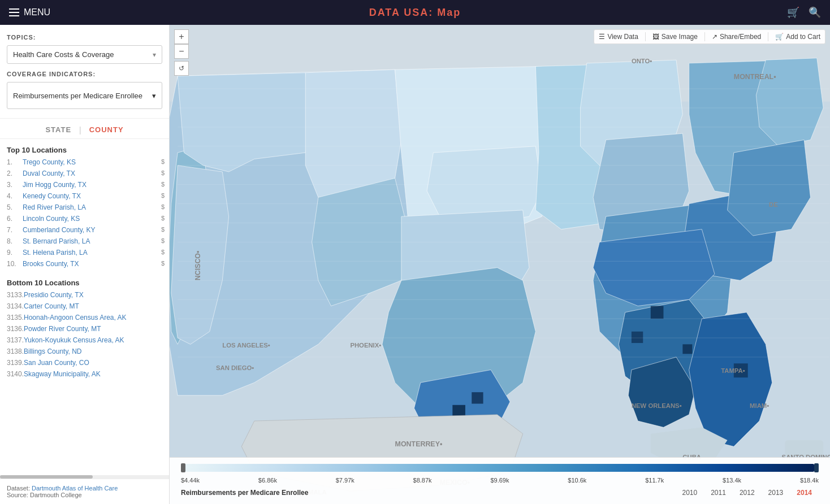 This screenshot has height=504, width=830. What do you see at coordinates (85, 253) in the screenshot?
I see `list-item: 9.St. Helena Parish, LA$` at bounding box center [85, 253].